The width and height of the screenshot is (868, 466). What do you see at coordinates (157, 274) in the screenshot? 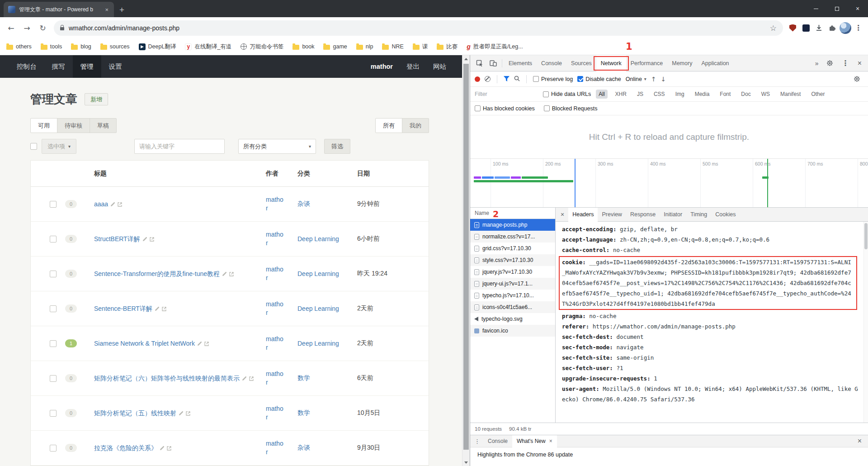
I see `post-title-link: Sentence-Transformer的使用及fine-tune教程` at bounding box center [157, 274].